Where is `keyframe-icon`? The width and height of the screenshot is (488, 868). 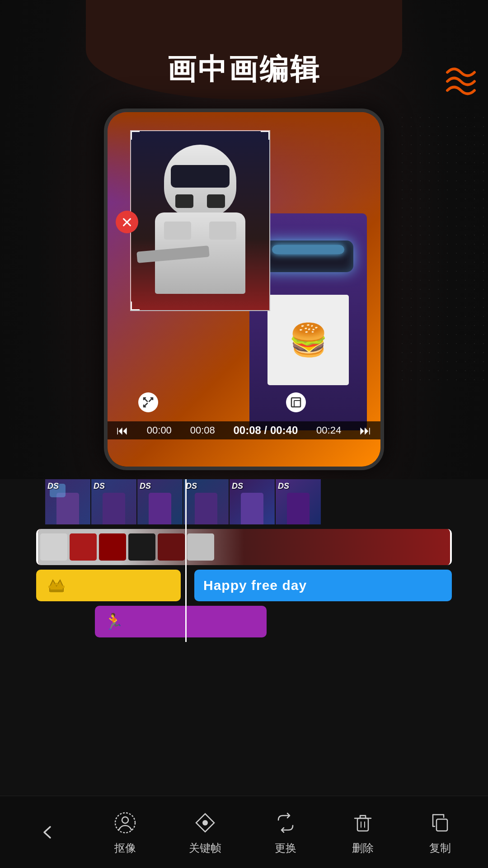
keyframe-icon is located at coordinates (205, 823).